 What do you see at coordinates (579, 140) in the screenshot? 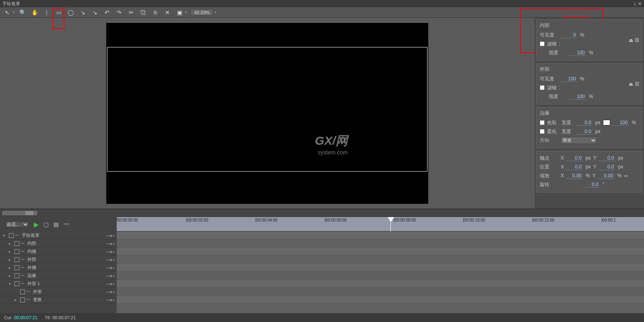
I see `direction-select: 两者` at bounding box center [579, 140].